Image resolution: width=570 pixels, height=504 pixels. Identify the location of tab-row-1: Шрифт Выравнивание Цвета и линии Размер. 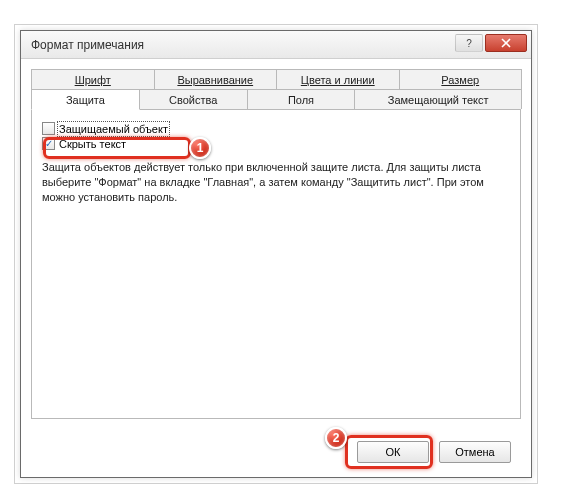
(276, 79).